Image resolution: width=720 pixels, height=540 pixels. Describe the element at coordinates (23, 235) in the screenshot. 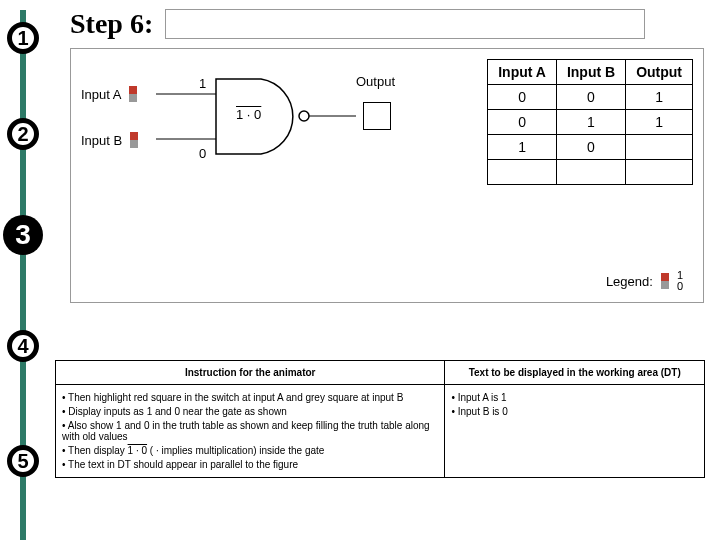

I see `step-marker-3-current: 3` at that location.